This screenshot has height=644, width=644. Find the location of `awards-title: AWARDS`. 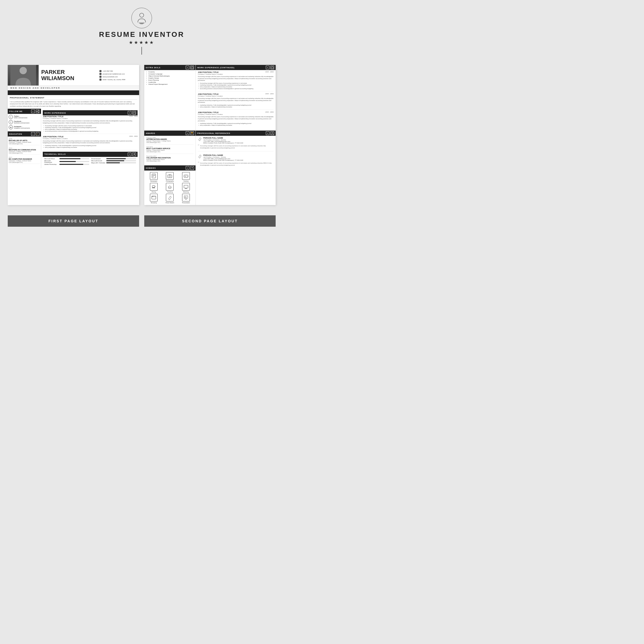

awards-title: AWARDS is located at coordinates (151, 133).